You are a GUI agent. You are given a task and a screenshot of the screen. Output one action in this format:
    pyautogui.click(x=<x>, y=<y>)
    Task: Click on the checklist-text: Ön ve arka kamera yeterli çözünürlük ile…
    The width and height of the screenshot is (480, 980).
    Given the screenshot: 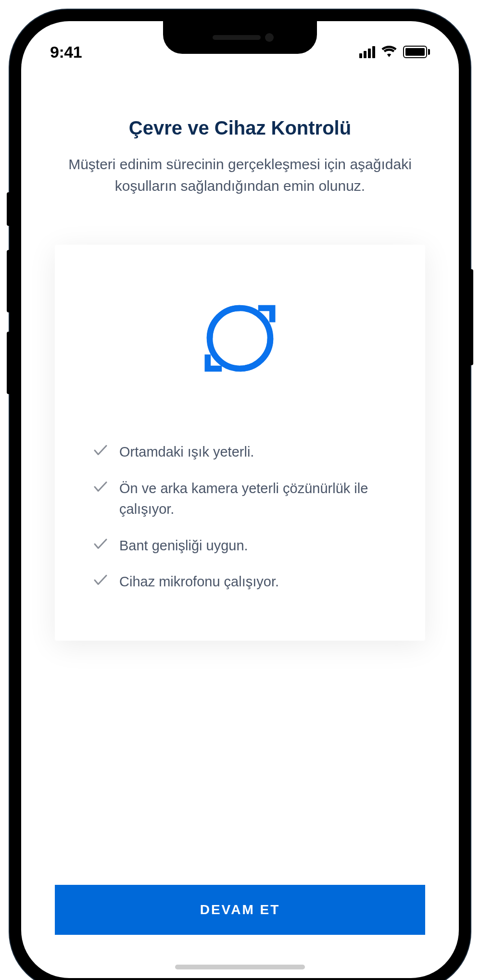 What is the action you would take?
    pyautogui.click(x=258, y=499)
    